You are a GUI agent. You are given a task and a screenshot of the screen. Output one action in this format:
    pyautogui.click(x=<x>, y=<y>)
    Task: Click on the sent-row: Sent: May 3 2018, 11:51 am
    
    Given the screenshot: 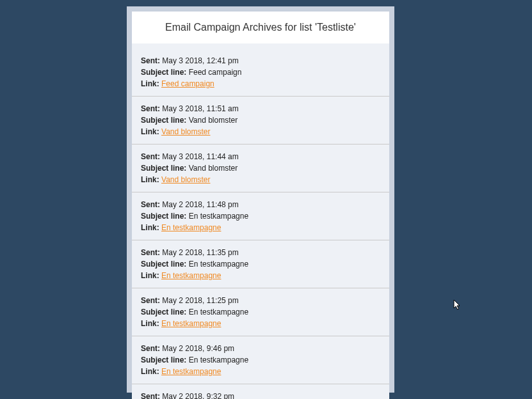 What is the action you would take?
    pyautogui.click(x=261, y=109)
    